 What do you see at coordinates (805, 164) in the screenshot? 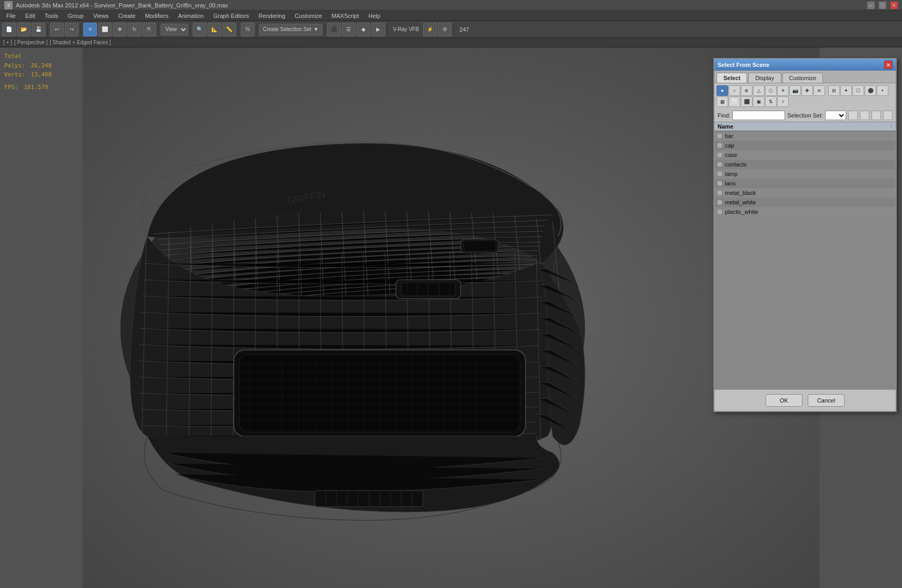
I see `object-list-item: contacts` at bounding box center [805, 164].